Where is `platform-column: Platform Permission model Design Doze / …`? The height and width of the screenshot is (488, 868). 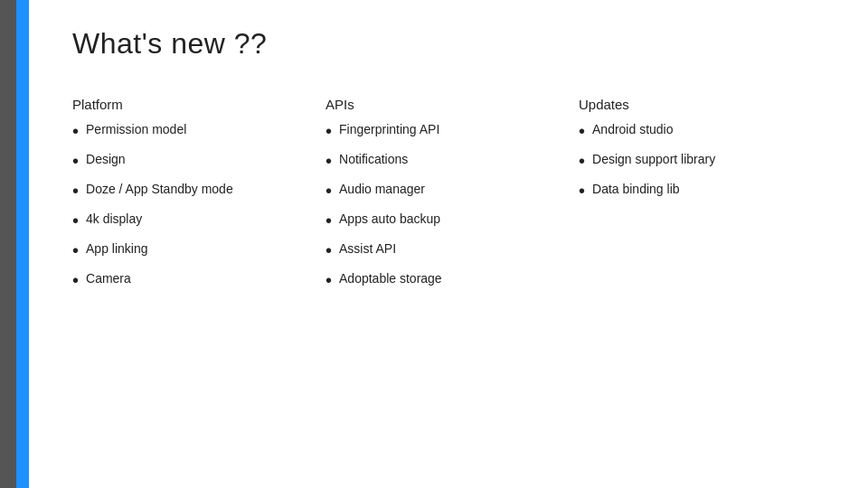 platform-column: Platform Permission model Design Doze / … is located at coordinates (199, 199).